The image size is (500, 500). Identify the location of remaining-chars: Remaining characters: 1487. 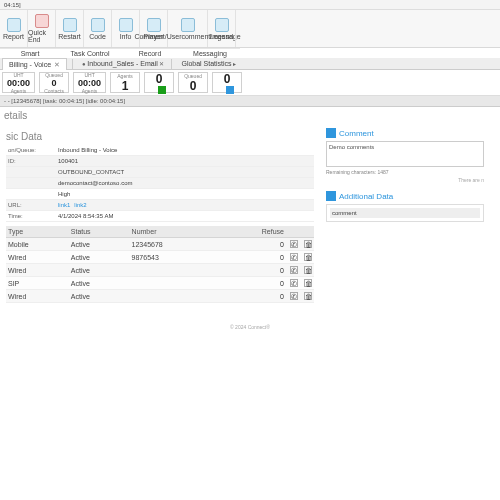
(405, 172).